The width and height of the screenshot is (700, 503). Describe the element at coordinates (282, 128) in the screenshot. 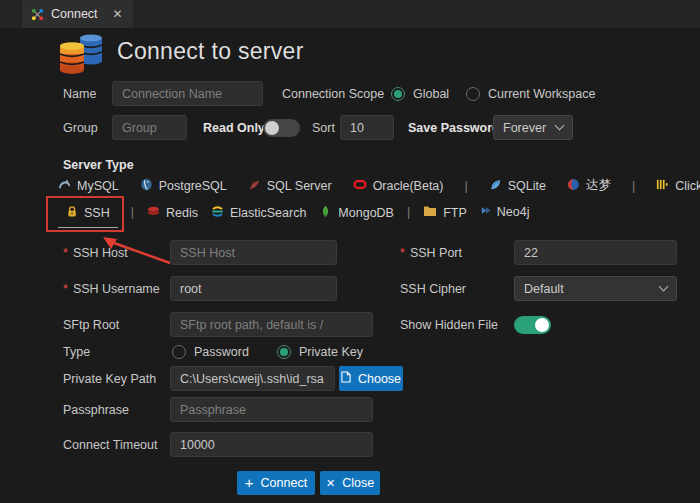

I see `read-only-toggle` at that location.